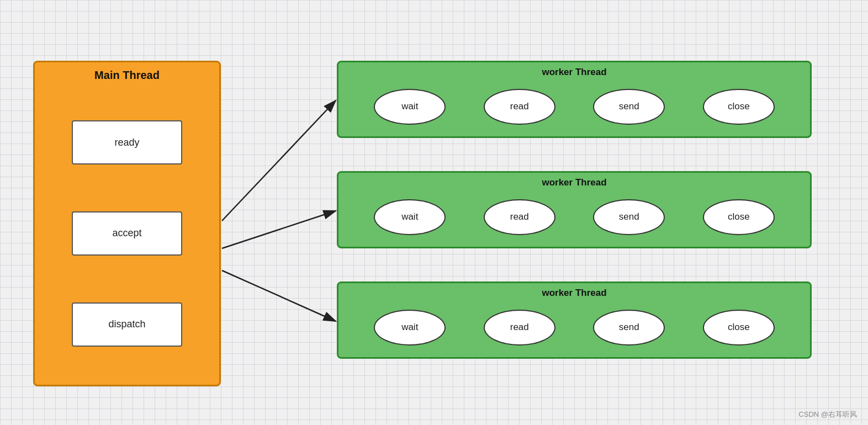 This screenshot has width=868, height=425. I want to click on main-item-dispatch: dispatch, so click(127, 325).